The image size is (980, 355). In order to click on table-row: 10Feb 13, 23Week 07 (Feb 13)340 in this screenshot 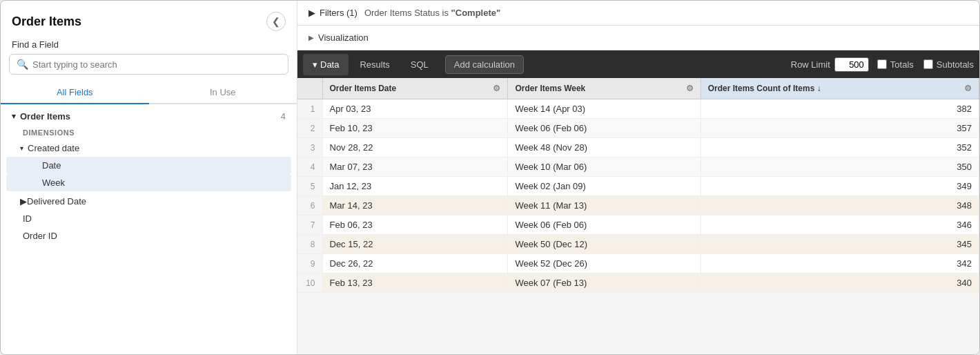, I will do `click(638, 283)`.